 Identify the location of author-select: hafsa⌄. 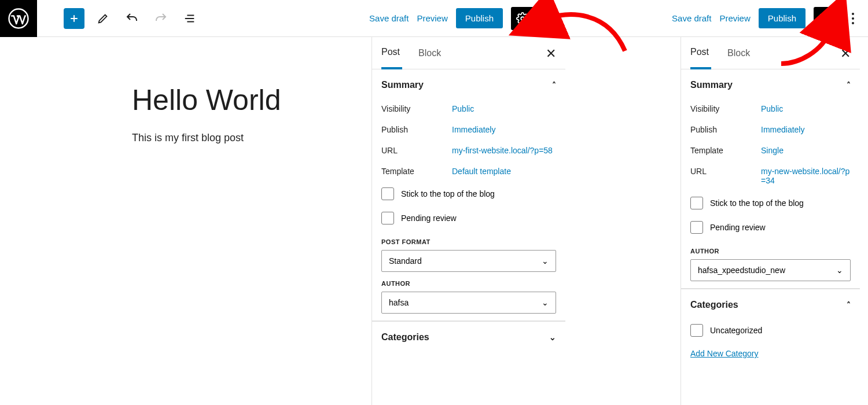
(469, 303).